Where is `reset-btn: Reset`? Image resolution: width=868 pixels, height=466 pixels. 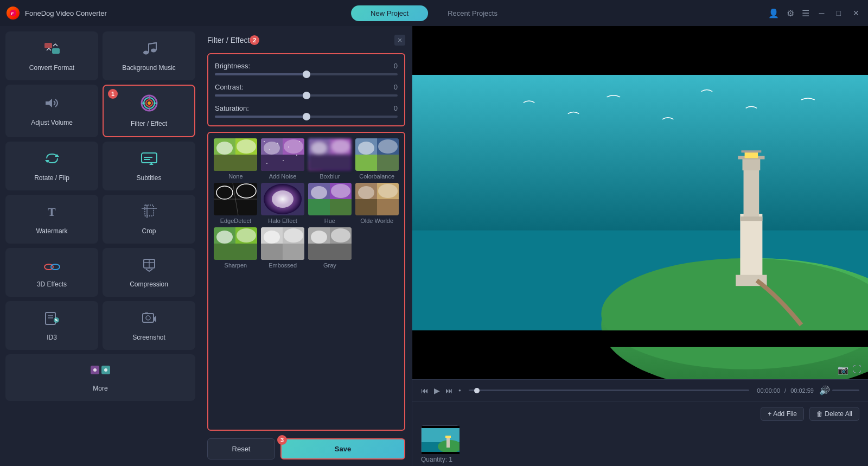
reset-btn: Reset is located at coordinates (241, 449).